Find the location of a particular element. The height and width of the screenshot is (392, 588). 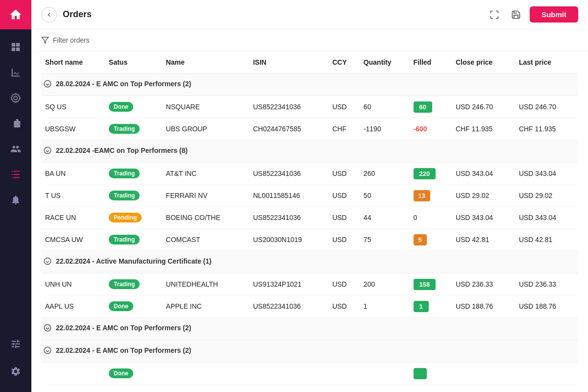

cell-filled: -600 is located at coordinates (431, 129).